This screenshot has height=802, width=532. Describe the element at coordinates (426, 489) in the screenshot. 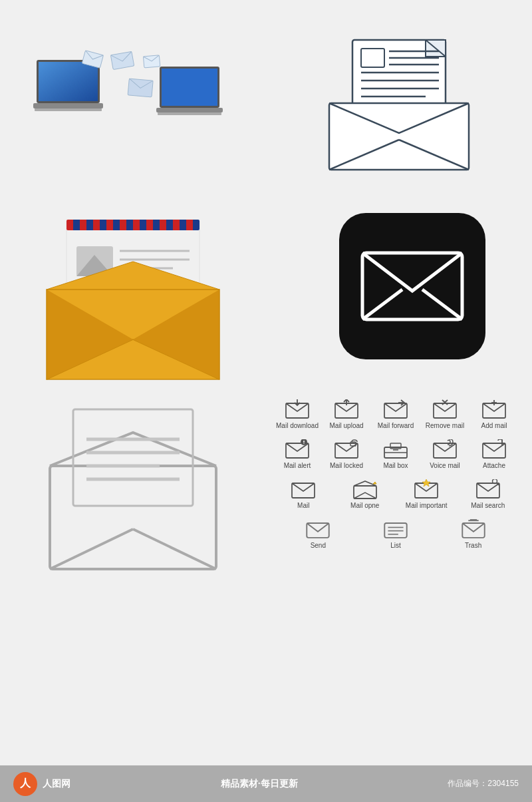

I see `mail-important-icon` at that location.